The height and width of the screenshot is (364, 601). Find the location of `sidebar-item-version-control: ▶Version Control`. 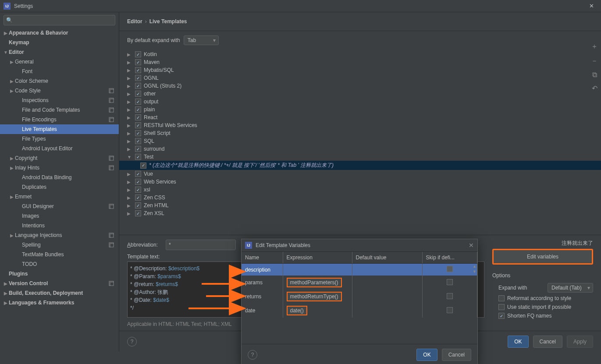

sidebar-item-version-control: ▶Version Control is located at coordinates (60, 283).